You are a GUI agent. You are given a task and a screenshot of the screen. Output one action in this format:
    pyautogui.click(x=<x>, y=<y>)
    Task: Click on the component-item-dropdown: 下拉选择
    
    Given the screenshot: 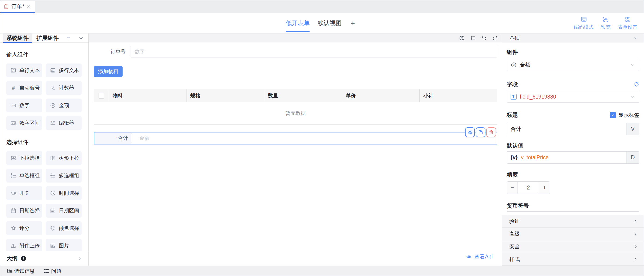 What is the action you would take?
    pyautogui.click(x=24, y=158)
    